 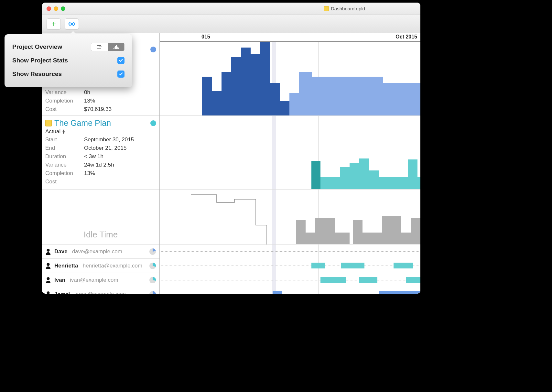 What do you see at coordinates (69, 74) in the screenshot?
I see `popover-row-resources: Show Resources` at bounding box center [69, 74].